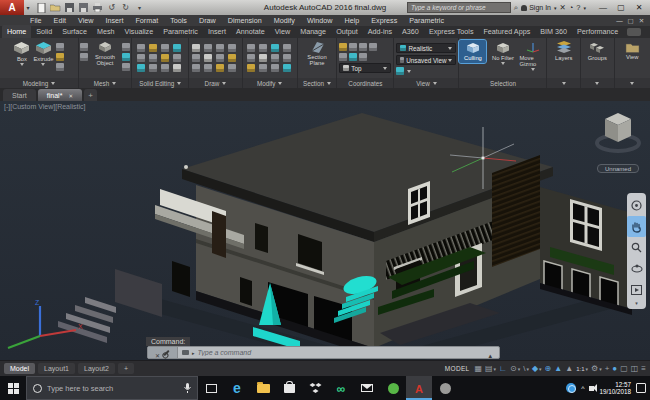  What do you see at coordinates (105, 53) in the screenshot?
I see `smooth-object-button: Smooth Object` at bounding box center [105, 53].